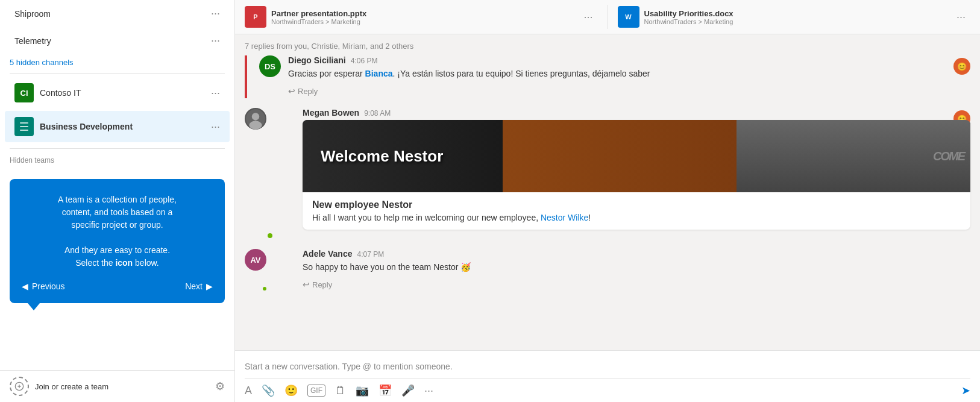 This screenshot has height=402, width=980. What do you see at coordinates (117, 160) in the screenshot?
I see `hidden-teams-label: Hidden teams` at bounding box center [117, 160].